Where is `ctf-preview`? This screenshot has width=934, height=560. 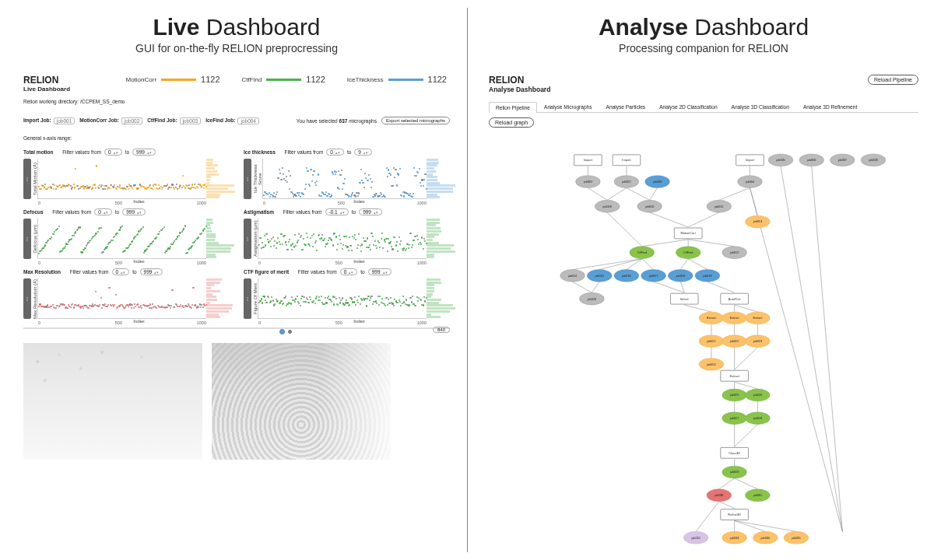
ctf-preview is located at coordinates (301, 401).